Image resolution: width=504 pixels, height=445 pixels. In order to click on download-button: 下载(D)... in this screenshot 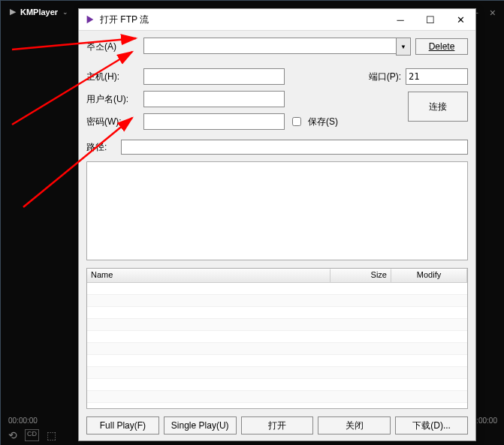, I will do `click(431, 425)`.